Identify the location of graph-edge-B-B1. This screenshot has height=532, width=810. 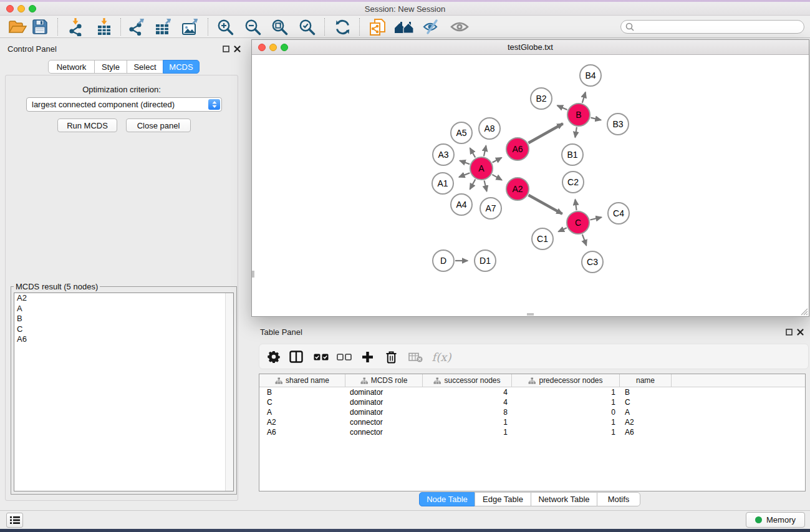
(576, 132).